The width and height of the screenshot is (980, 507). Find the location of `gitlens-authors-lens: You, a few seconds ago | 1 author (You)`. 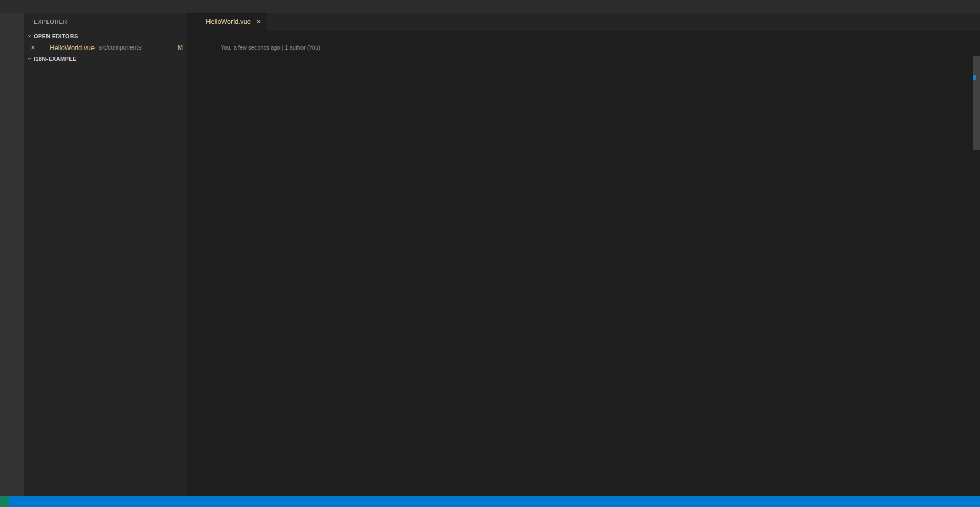

gitlens-authors-lens: You, a few seconds ago | 1 author (You) is located at coordinates (584, 47).